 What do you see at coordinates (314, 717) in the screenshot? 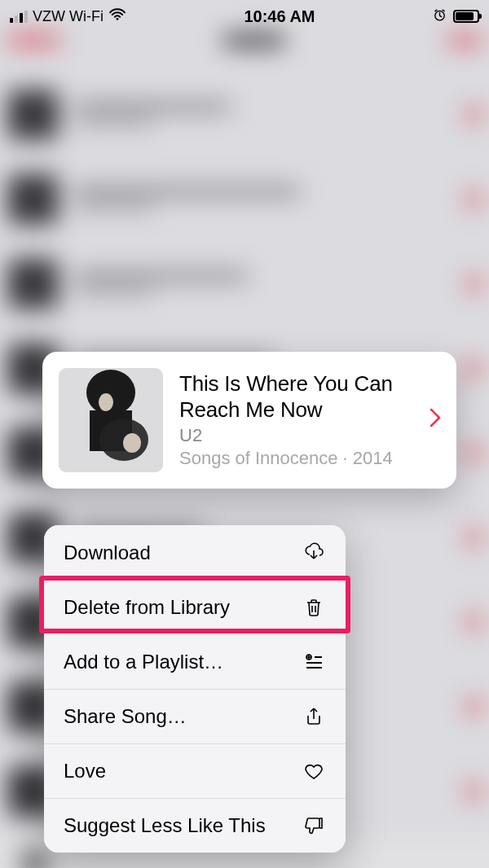
I see `share-icon` at bounding box center [314, 717].